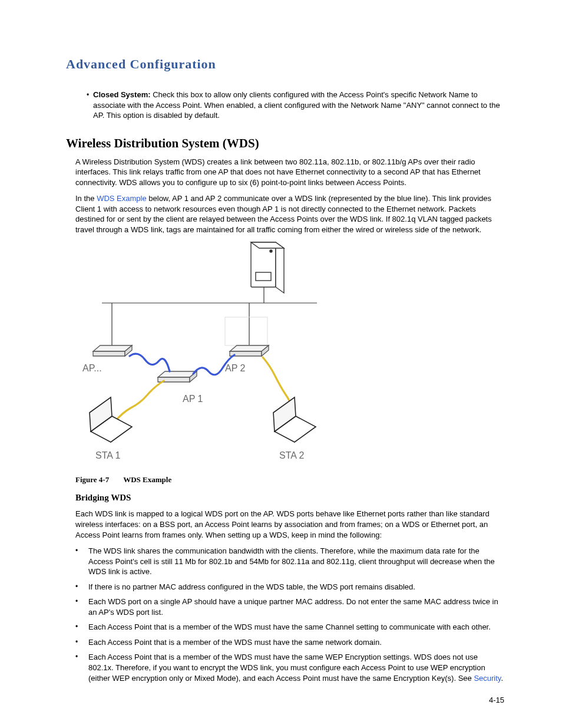  What do you see at coordinates (290, 614) in the screenshot?
I see `bridging-list: •The WDS link shares the communication b…` at bounding box center [290, 614].